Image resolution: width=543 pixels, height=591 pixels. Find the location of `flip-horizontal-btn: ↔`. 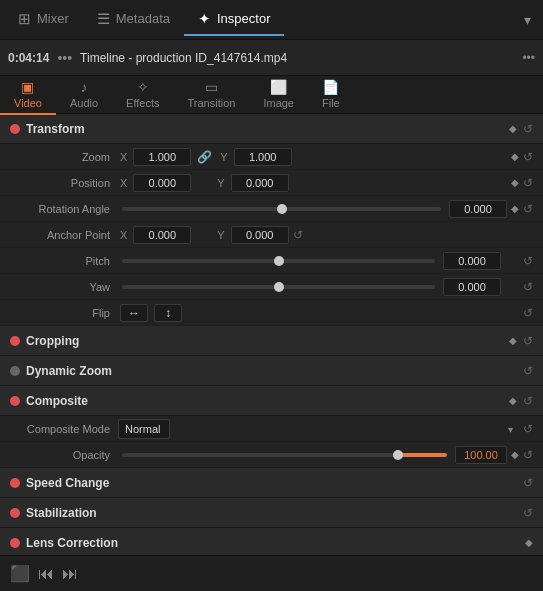

flip-horizontal-btn: ↔ is located at coordinates (134, 313).